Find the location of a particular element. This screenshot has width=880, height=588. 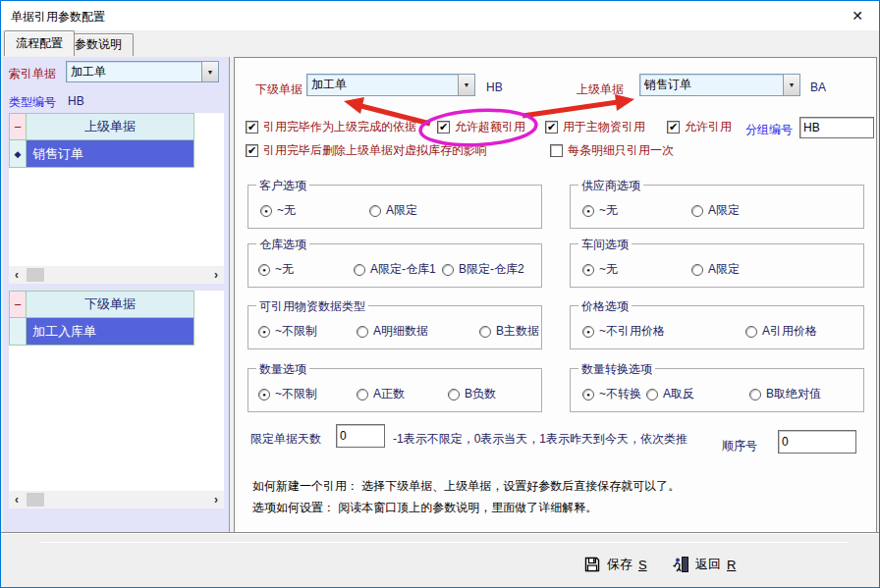

lower-doc-select-value: 加工单 is located at coordinates (383, 84).